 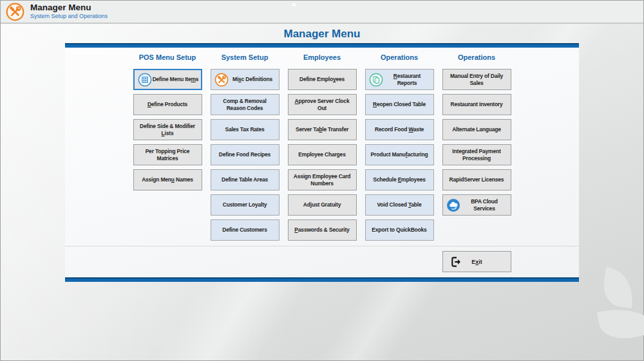 What do you see at coordinates (477, 154) in the screenshot?
I see `button-integrated-payment-processing: Integrated Payment Processing` at bounding box center [477, 154].